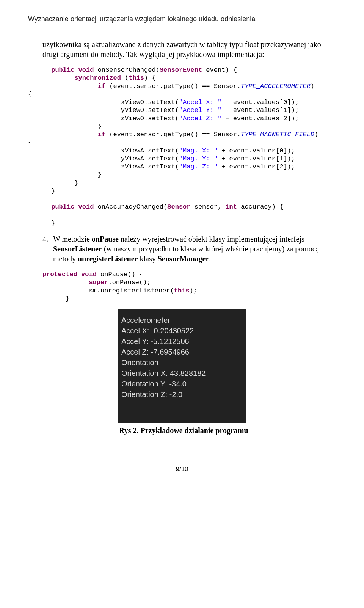 This screenshot has width=364, height=608. What do you see at coordinates (182, 469) in the screenshot?
I see `page-number: 9/10` at bounding box center [182, 469].